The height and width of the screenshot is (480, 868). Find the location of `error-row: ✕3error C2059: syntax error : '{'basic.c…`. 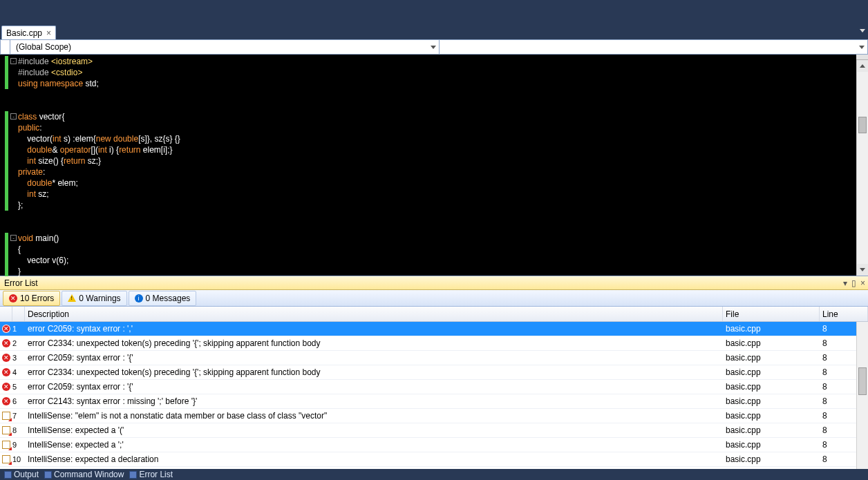

error-row: ✕3error C2059: syntax error : '{'basic.c… is located at coordinates (434, 358).